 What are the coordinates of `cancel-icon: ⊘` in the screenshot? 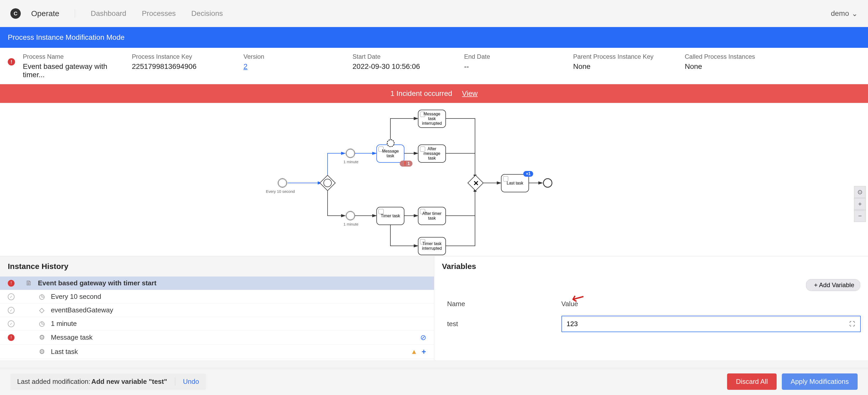 It's located at (423, 337).